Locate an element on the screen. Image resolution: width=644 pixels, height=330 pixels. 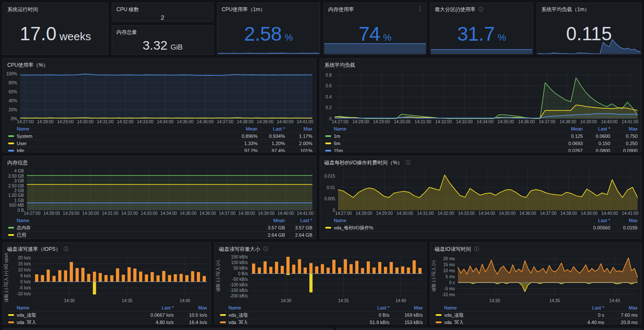
svg-text: 读取 (-) /写入 (+) is located at coordinates (434, 276).